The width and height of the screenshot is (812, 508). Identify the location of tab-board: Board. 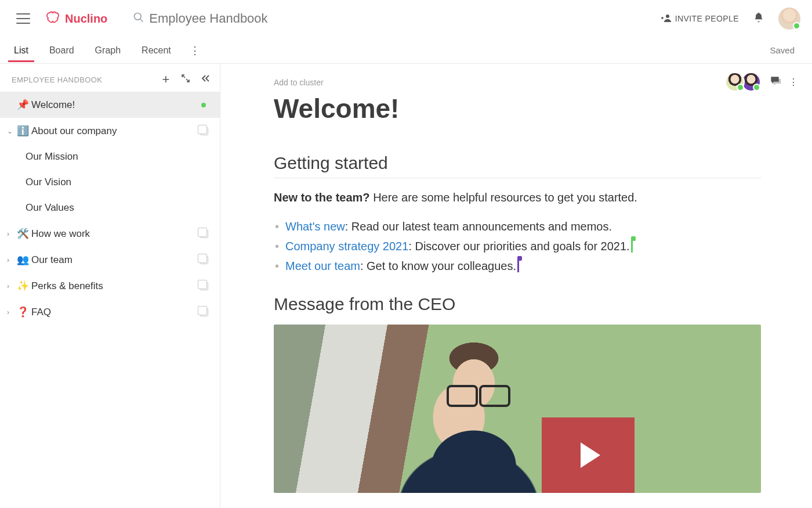
(61, 51).